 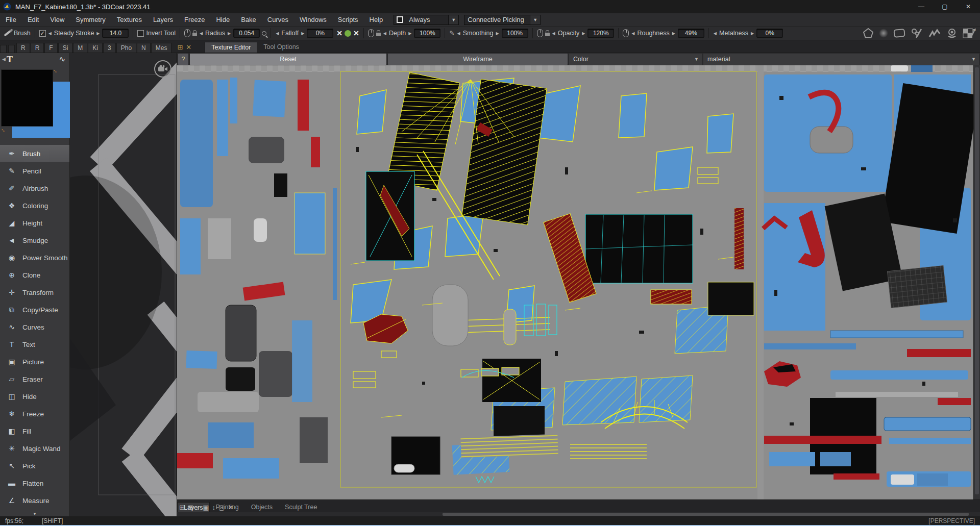 I want to click on always-dropdown: Always ▼, so click(x=426, y=20).